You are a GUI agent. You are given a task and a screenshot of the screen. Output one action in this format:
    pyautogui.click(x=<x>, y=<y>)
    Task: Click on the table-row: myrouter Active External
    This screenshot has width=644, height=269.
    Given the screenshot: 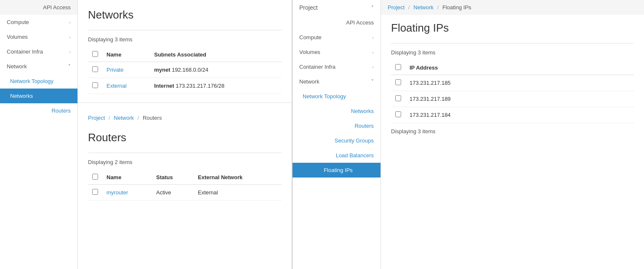 What is the action you would take?
    pyautogui.click(x=185, y=193)
    